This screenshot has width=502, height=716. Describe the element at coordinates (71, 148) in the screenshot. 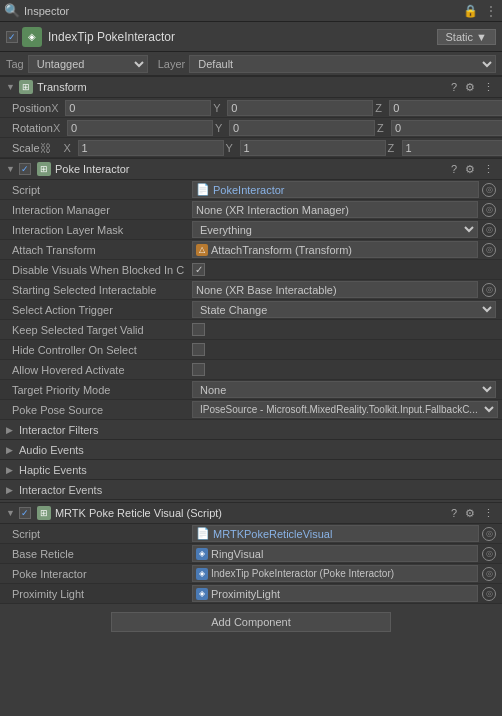

I see `scale-x-label: X` at that location.